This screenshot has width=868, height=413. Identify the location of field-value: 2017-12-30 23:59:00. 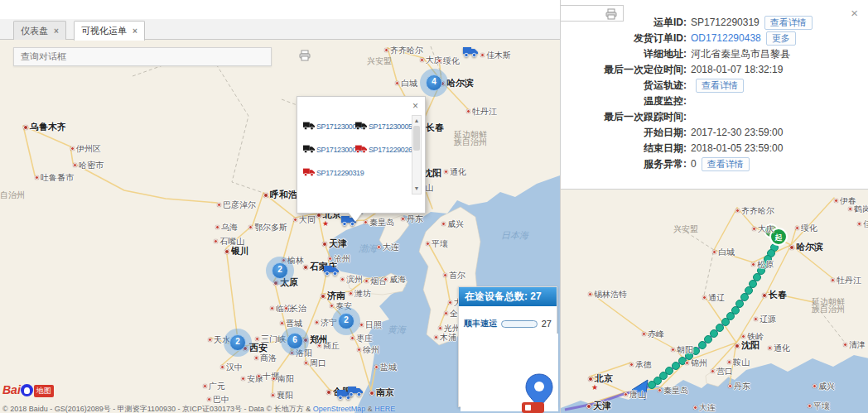
(737, 132).